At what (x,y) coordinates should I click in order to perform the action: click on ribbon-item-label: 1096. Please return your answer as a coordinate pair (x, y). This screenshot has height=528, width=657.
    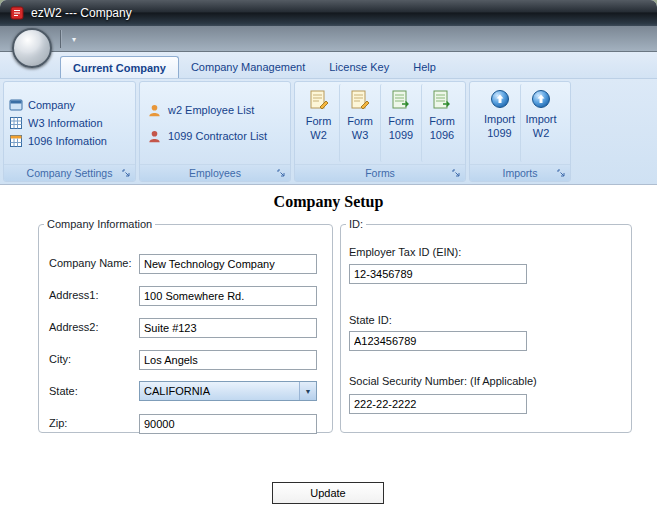
    Looking at the image, I should click on (442, 136).